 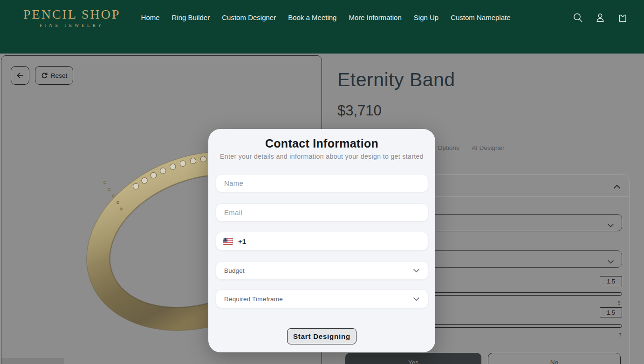 I want to click on shop-logo-title: PENCIL SHOP, so click(x=72, y=14).